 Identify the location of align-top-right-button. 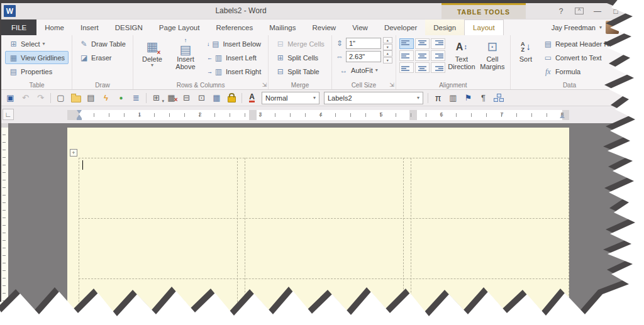
(438, 44).